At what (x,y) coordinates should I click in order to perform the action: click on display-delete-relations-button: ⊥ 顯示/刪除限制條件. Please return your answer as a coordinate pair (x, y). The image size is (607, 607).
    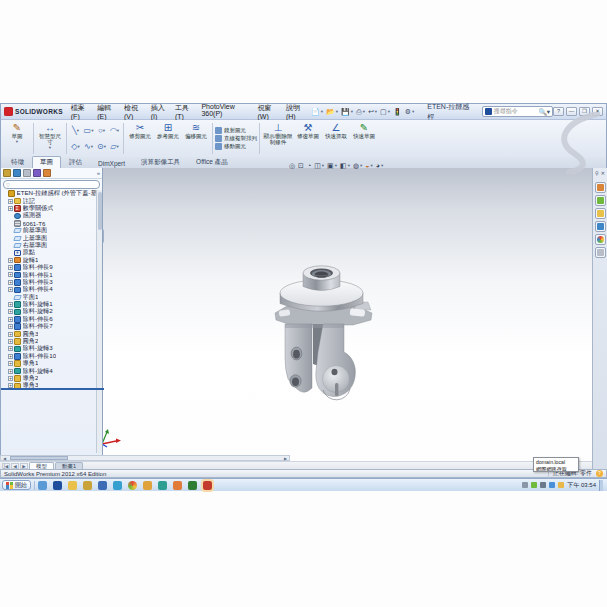
    Looking at the image, I should click on (278, 138).